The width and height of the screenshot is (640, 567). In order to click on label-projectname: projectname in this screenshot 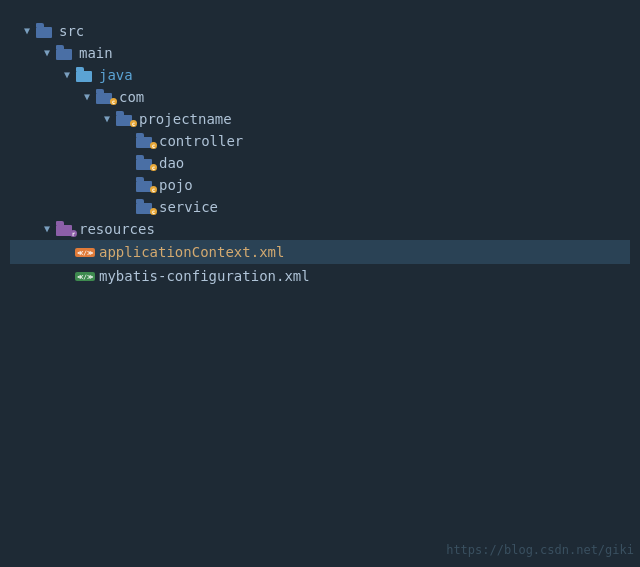, I will do `click(186, 119)`.